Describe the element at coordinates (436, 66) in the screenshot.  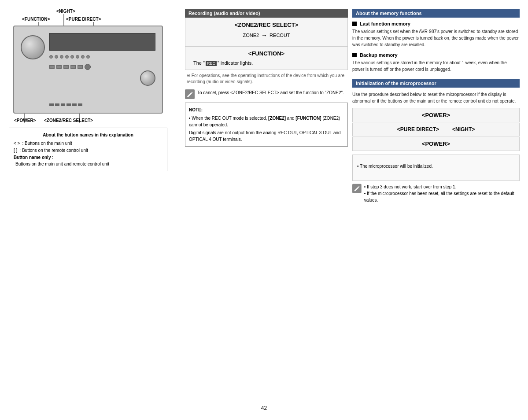
I see `backup-text: The various settings are stored in the m…` at that location.